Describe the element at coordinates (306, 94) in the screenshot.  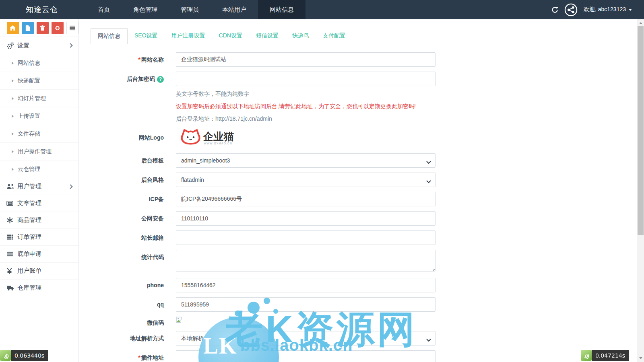
I see `admin-code-hint: 英文字母数字，不能为纯数字` at that location.